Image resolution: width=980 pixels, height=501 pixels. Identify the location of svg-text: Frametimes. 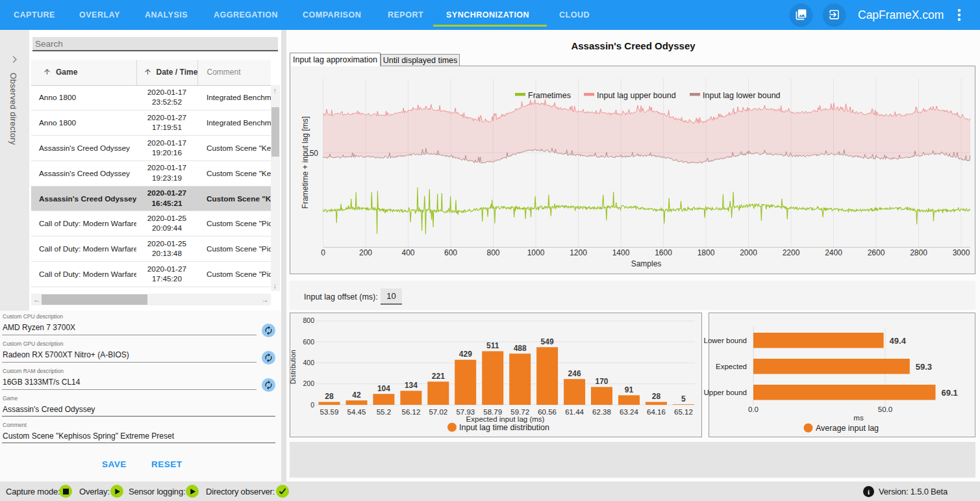
(549, 96).